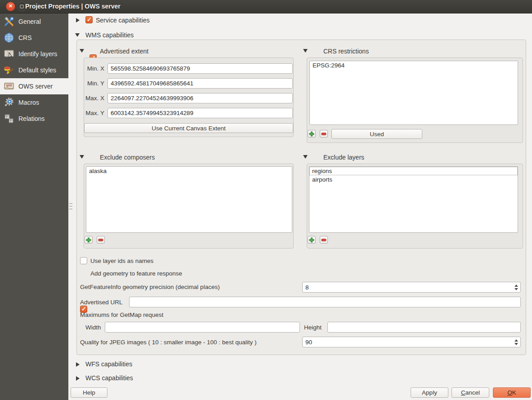 The width and height of the screenshot is (532, 400). Describe the element at coordinates (346, 51) in the screenshot. I see `crs-restrictions-label: CRS restrictions` at that location.